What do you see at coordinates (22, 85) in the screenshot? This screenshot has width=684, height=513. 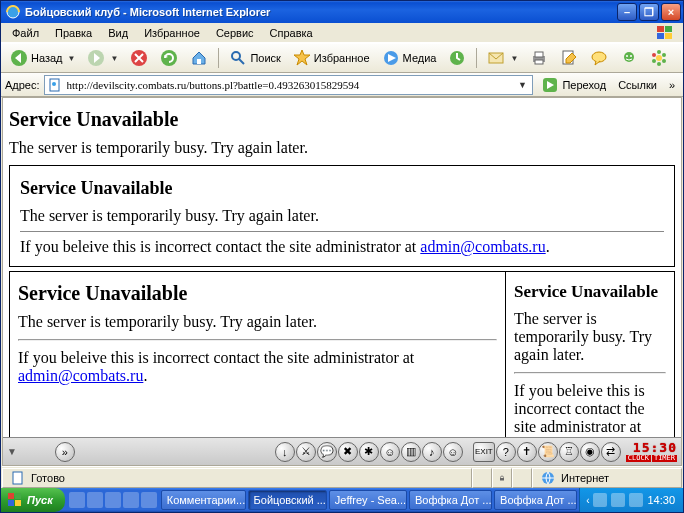 I see `address-label: Адрес:` at bounding box center [22, 85].